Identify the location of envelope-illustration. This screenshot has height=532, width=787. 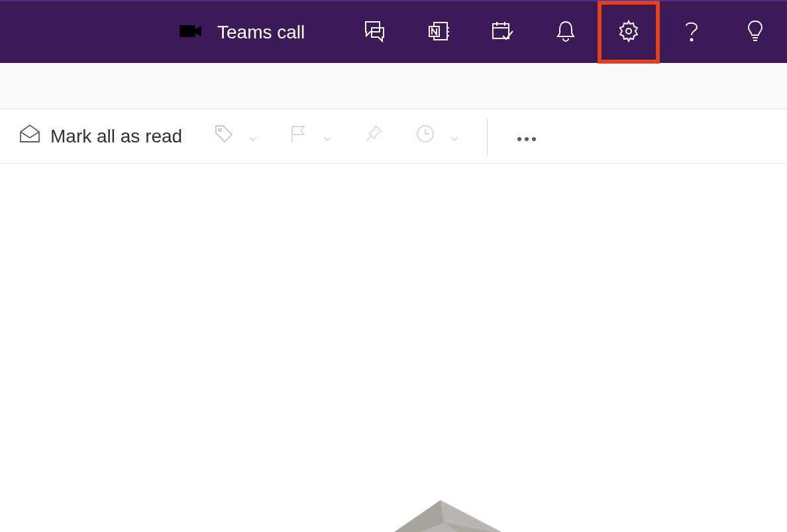
(444, 513).